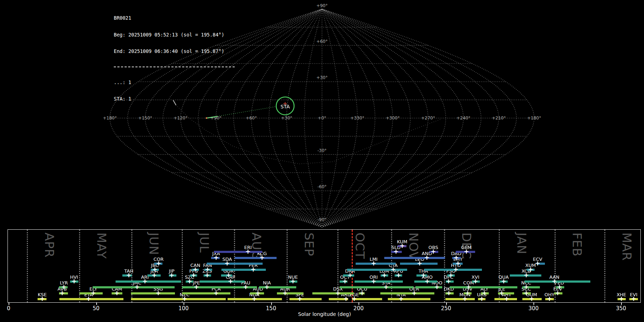  I want to click on month-label: OCT, so click(360, 246).